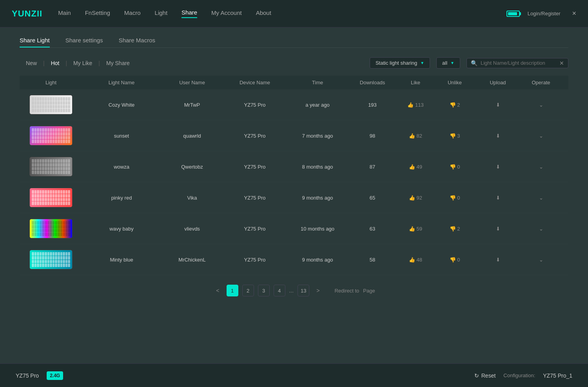 This screenshot has width=588, height=387. What do you see at coordinates (416, 105) in the screenshot?
I see `like-cell: 👍 113` at bounding box center [416, 105].